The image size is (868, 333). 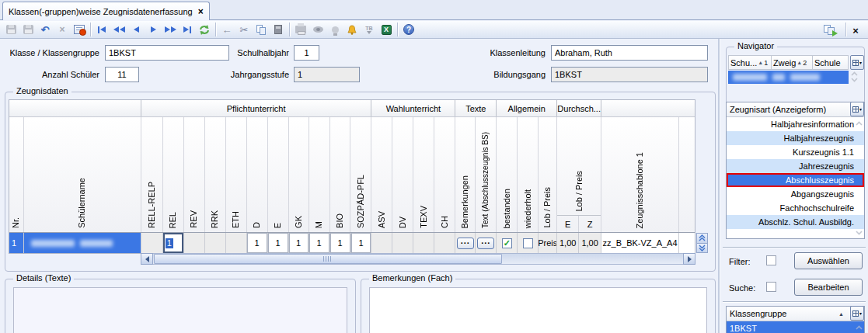 What do you see at coordinates (102, 29) in the screenshot?
I see `nav-first-button` at bounding box center [102, 29].